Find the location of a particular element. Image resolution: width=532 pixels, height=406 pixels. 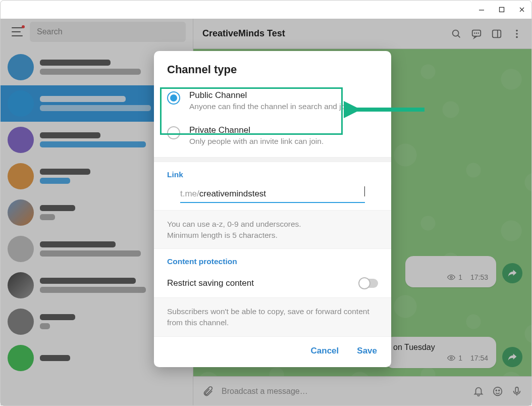

link-prefix: t.me/ is located at coordinates (190, 194).